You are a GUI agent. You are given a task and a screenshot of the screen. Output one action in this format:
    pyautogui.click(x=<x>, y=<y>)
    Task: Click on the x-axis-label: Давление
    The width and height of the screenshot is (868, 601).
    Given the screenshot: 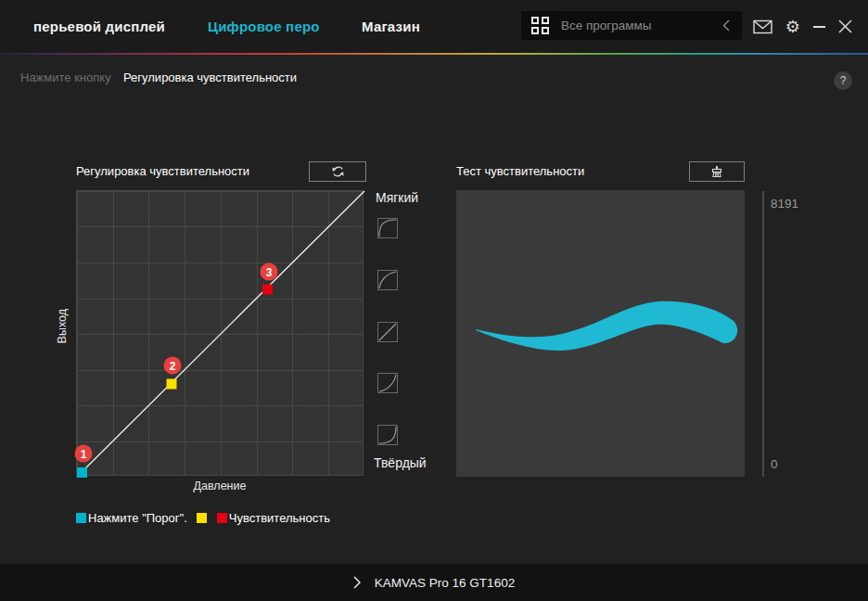 What is the action you would take?
    pyautogui.click(x=220, y=486)
    